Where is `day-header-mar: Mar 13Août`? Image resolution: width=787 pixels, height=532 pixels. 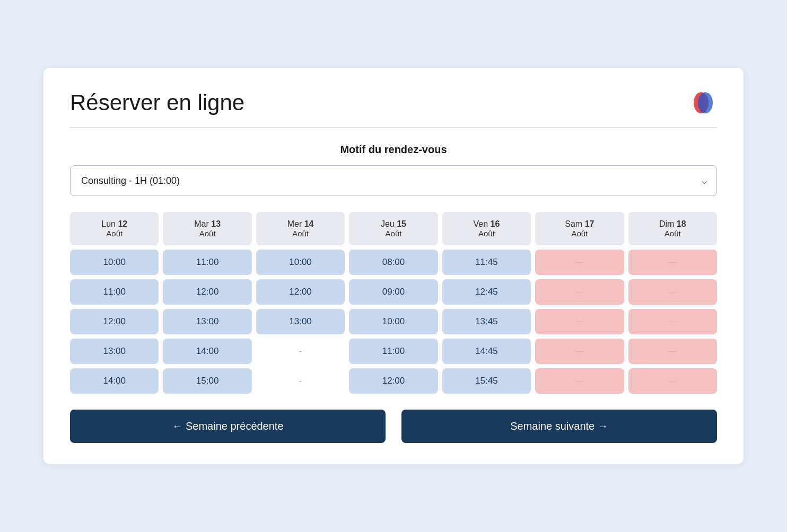 day-header-mar: Mar 13Août is located at coordinates (207, 229).